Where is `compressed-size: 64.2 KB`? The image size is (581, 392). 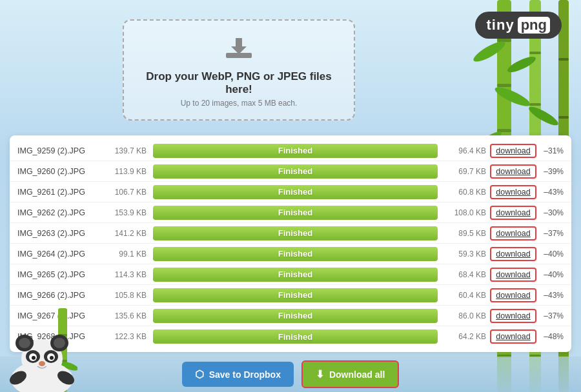
compressed-size: 64.2 KB is located at coordinates (465, 337).